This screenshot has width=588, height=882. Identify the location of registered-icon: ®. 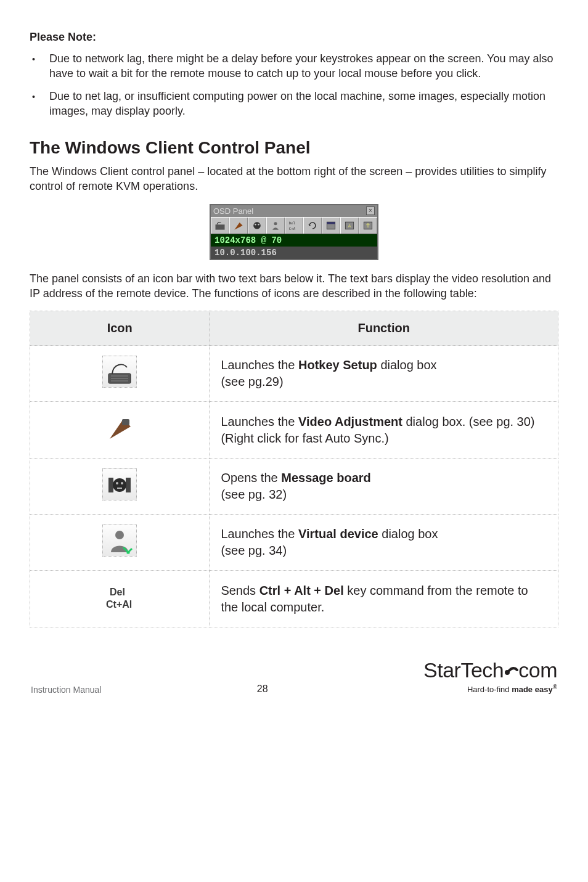
(555, 687).